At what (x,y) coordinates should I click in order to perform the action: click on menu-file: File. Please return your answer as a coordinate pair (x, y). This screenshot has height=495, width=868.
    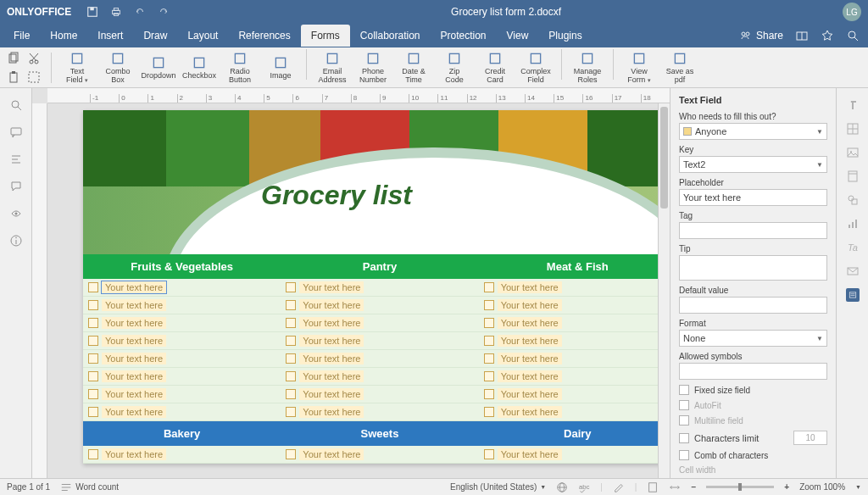
    Looking at the image, I should click on (22, 36).